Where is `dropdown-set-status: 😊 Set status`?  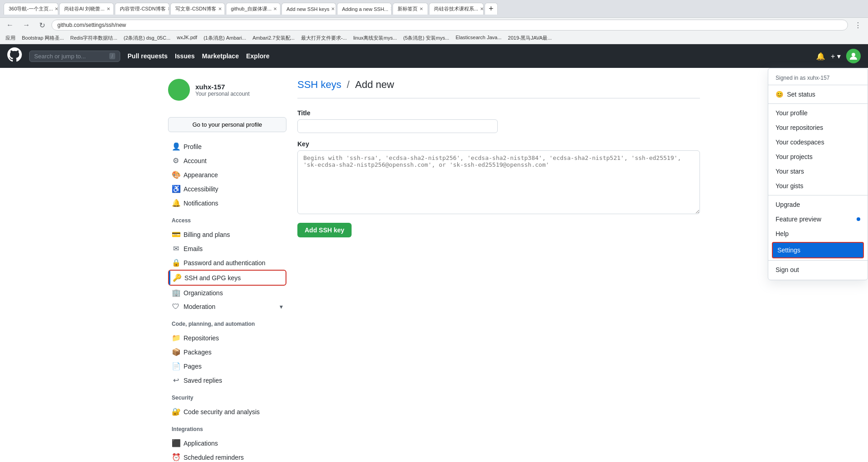
dropdown-set-status: 😊 Set status is located at coordinates (818, 94).